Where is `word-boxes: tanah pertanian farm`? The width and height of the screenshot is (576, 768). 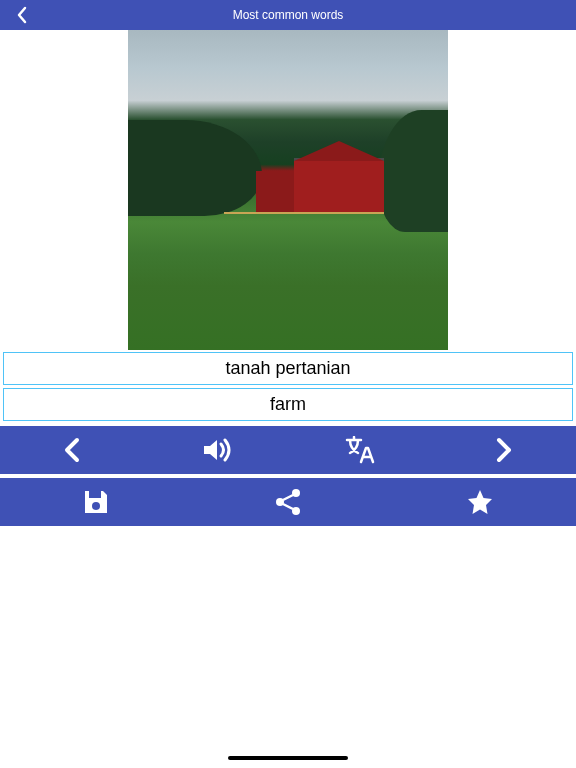
word-boxes: tanah pertanian farm is located at coordinates (288, 387).